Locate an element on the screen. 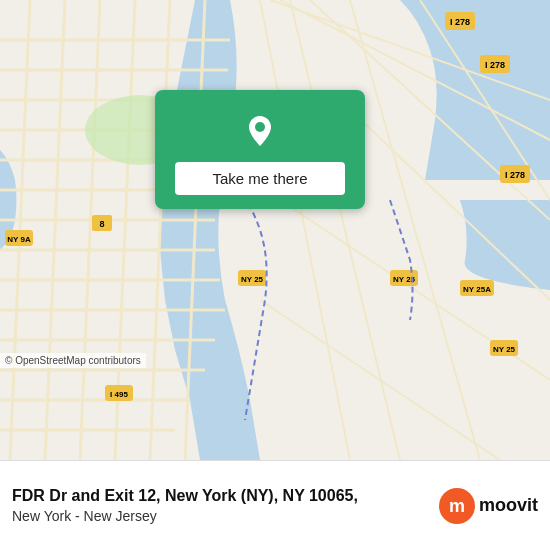 The width and height of the screenshot is (550, 550). svg-text: NY 25A is located at coordinates (477, 290).